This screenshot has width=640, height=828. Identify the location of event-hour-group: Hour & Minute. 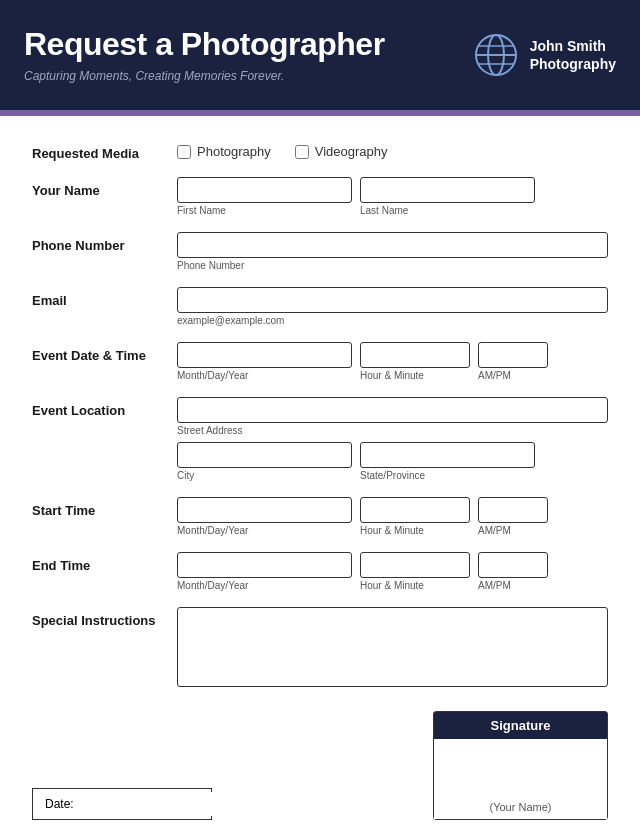
(415, 362).